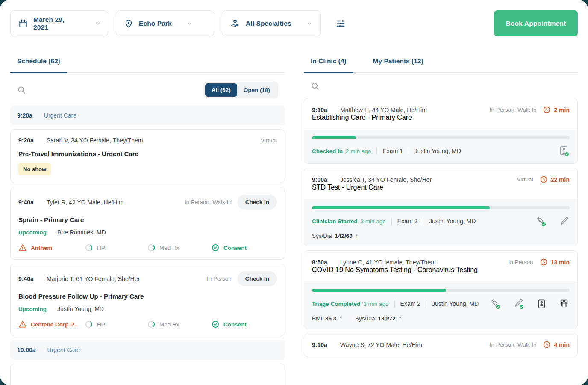 The width and height of the screenshot is (588, 385). What do you see at coordinates (156, 24) in the screenshot?
I see `location-value: Echo Park` at bounding box center [156, 24].